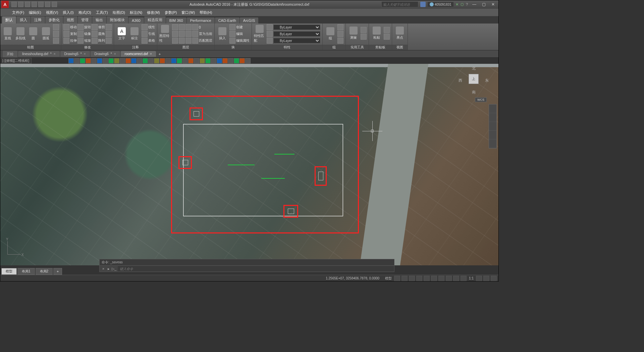 This screenshot has width=644, height=352. What do you see at coordinates (34, 4) in the screenshot?
I see `qat-saveas-icon` at bounding box center [34, 4].